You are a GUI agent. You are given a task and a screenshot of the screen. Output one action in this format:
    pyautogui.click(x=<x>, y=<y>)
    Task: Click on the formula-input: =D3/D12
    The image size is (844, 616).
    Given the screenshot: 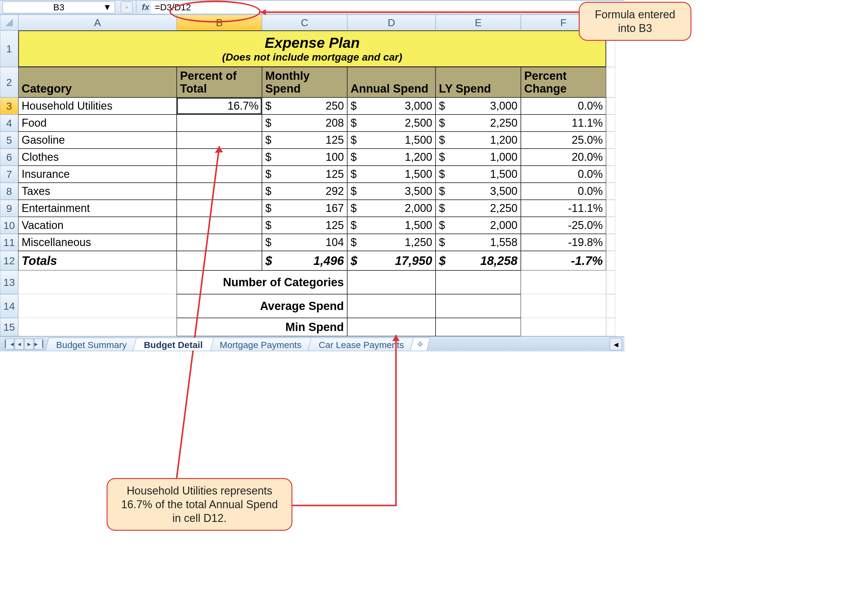 What is the action you would take?
    pyautogui.click(x=388, y=7)
    